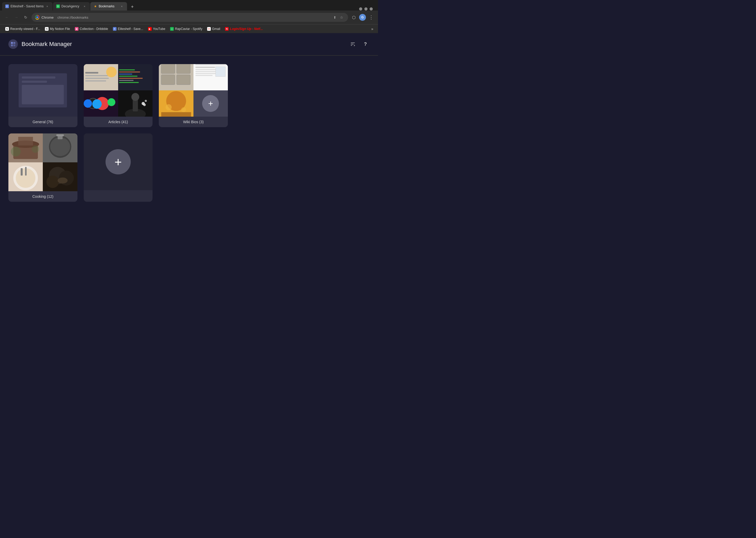  What do you see at coordinates (43, 162) in the screenshot?
I see `cooking-preview-grid` at bounding box center [43, 162].